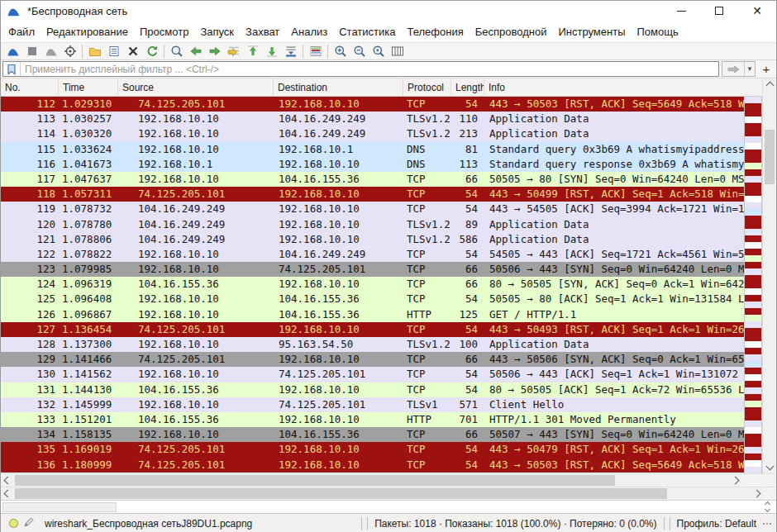 This screenshot has width=777, height=532. What do you see at coordinates (753, 276) in the screenshot?
I see `packet-minimap` at bounding box center [753, 276].